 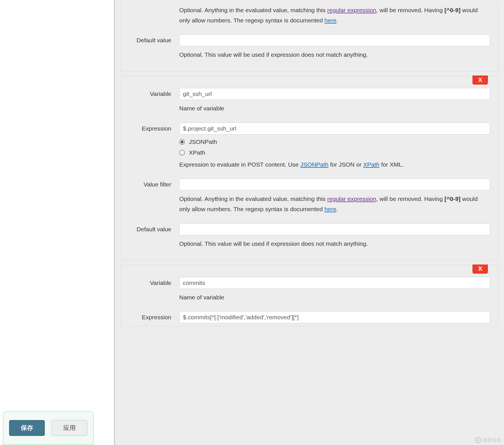 What do you see at coordinates (335, 165) in the screenshot?
I see `expression-help: Expression to evaluate in POST content. …` at bounding box center [335, 165].